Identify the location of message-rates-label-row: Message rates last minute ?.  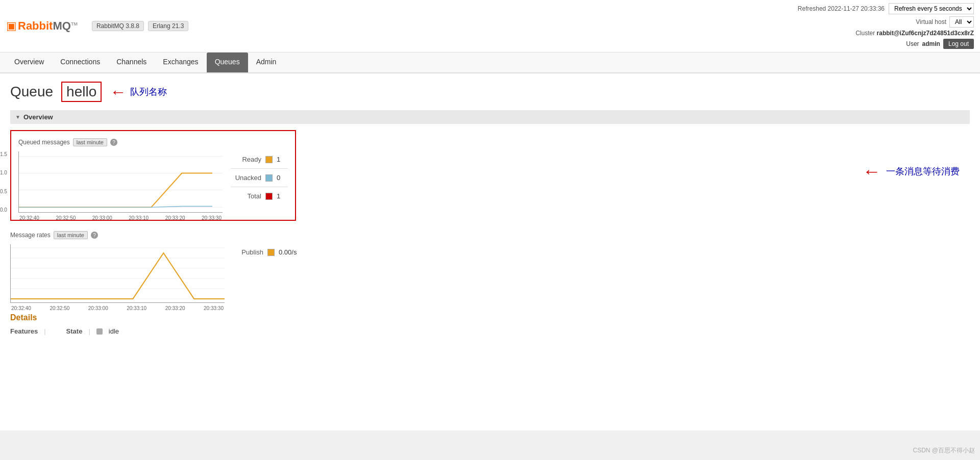
(490, 235).